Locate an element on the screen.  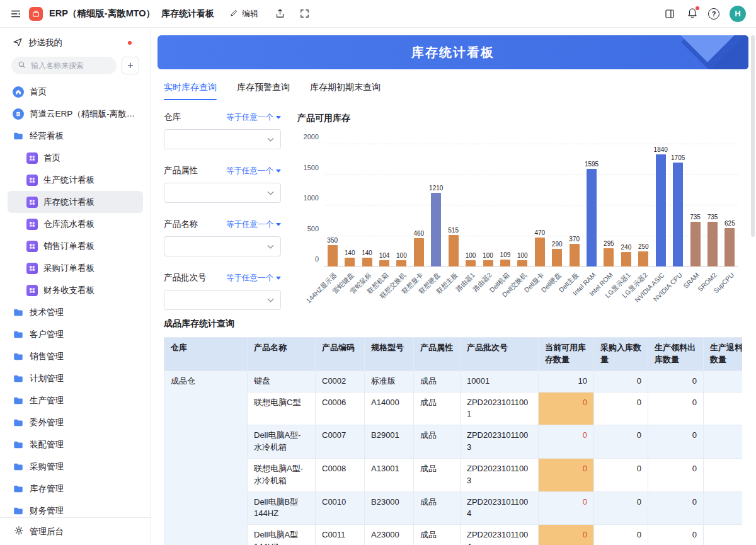
sidebar-item: 销售订单看板 is located at coordinates (76, 246).